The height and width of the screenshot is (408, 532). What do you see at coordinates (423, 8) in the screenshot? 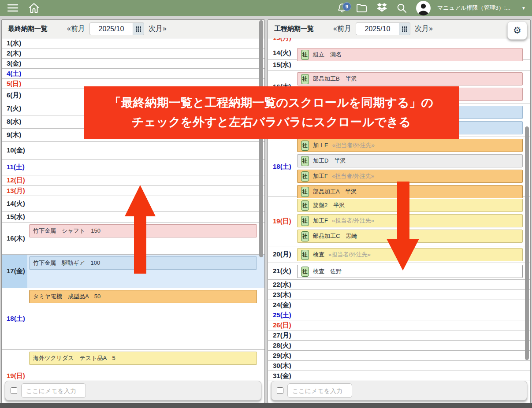
I see `user-avatar` at bounding box center [423, 8].